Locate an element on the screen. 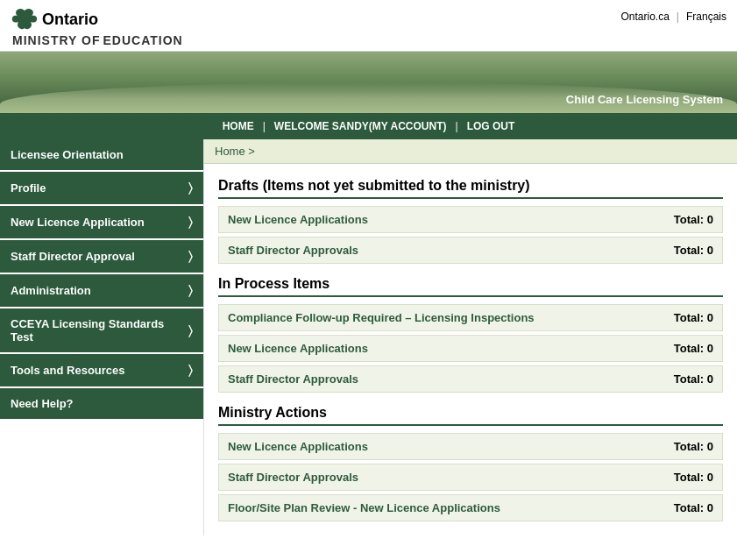  nav-home: HOME is located at coordinates (238, 126).